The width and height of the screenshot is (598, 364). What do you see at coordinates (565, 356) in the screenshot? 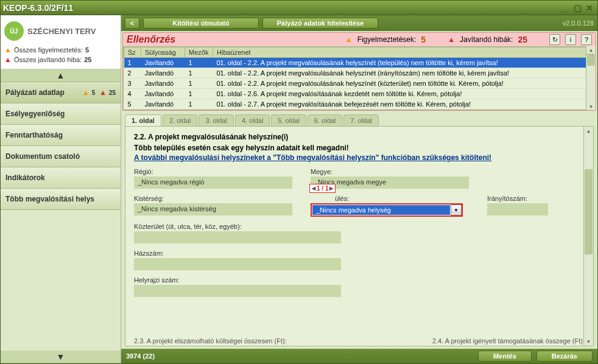
I see `close-button: Bezárás` at bounding box center [565, 356].